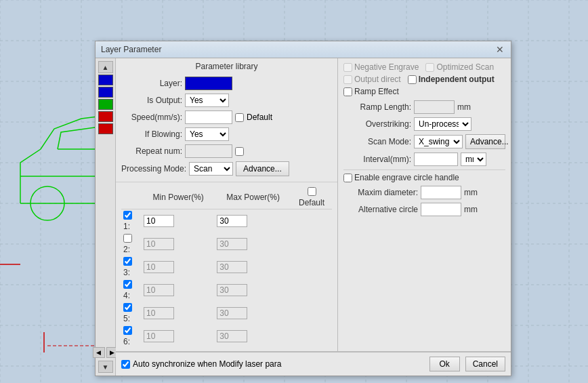 The height and width of the screenshot is (383, 588). Describe the element at coordinates (348, 92) in the screenshot. I see `ramp-effect-checkbox` at that location.